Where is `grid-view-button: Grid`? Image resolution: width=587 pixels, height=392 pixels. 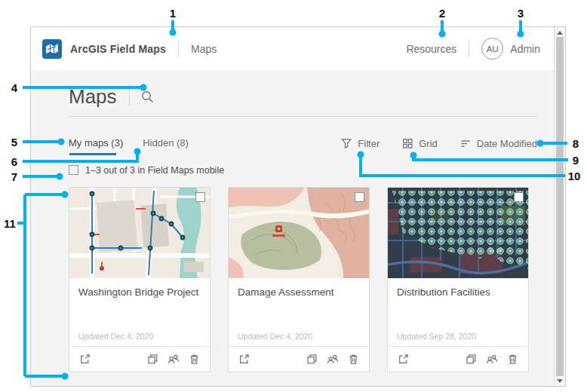 grid-view-button: Grid is located at coordinates (420, 146).